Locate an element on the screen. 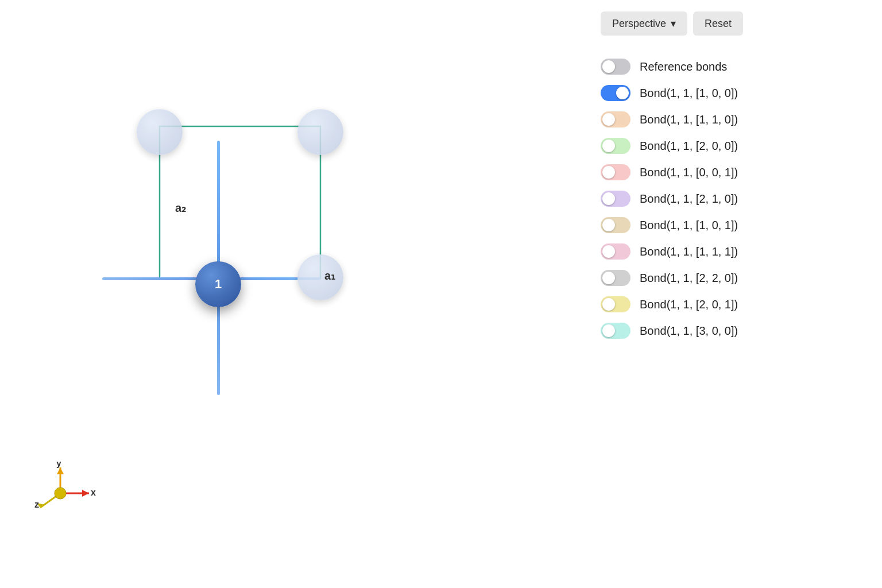 This screenshot has width=882, height=588. legend-label-bond-1-1-001: Bond(1, 1, [0, 0, 1]) is located at coordinates (689, 172).